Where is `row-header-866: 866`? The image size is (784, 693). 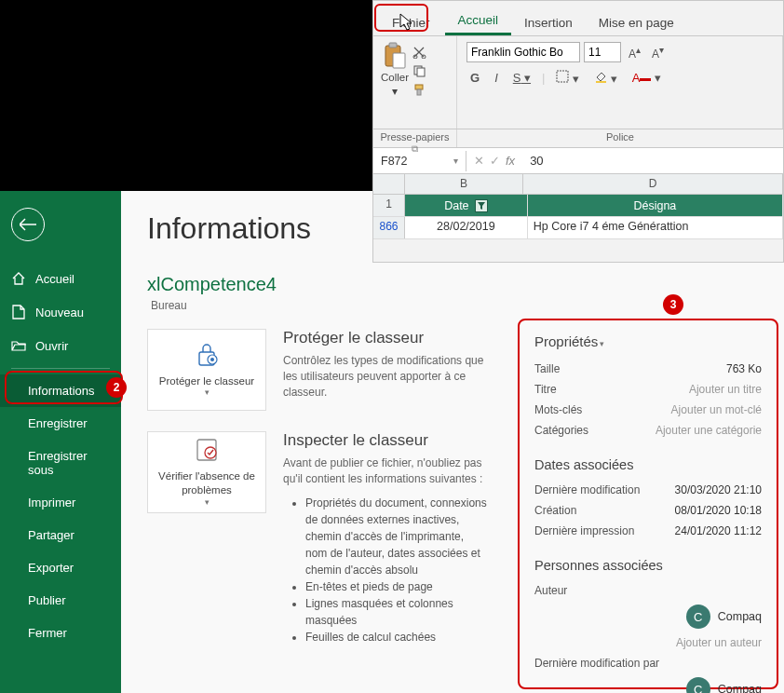 row-header-866: 866 is located at coordinates (389, 227).